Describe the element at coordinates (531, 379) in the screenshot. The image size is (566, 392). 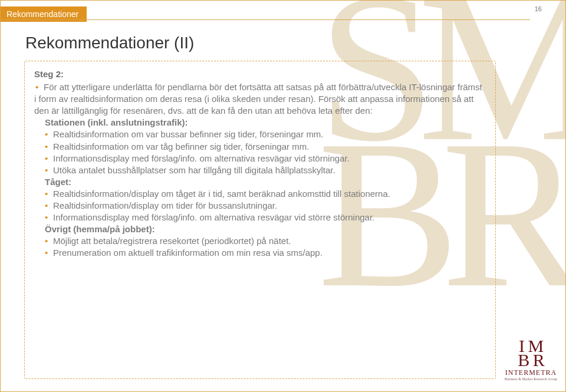
I see `logo-tagline: Business & Market Research Group` at that location.